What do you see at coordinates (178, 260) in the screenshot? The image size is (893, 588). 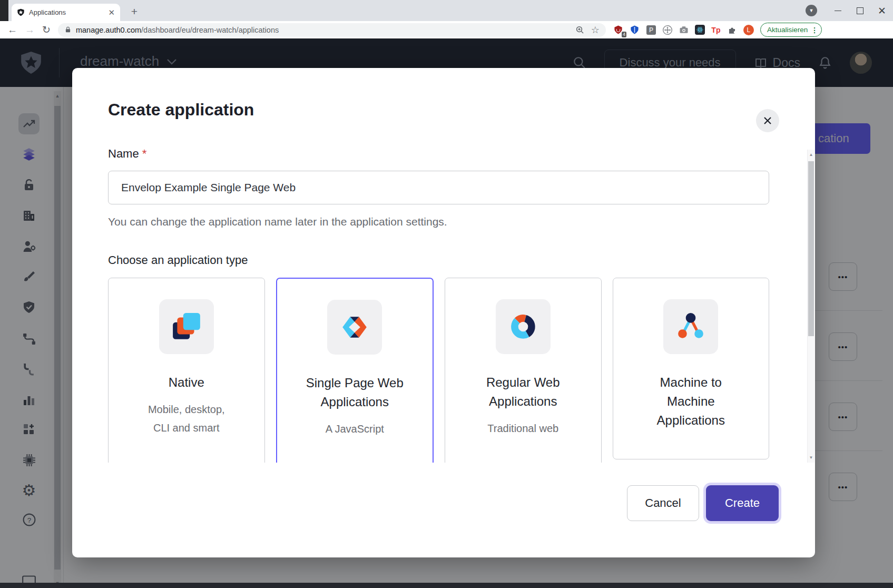 I see `application-type-label: Choose an application type` at bounding box center [178, 260].